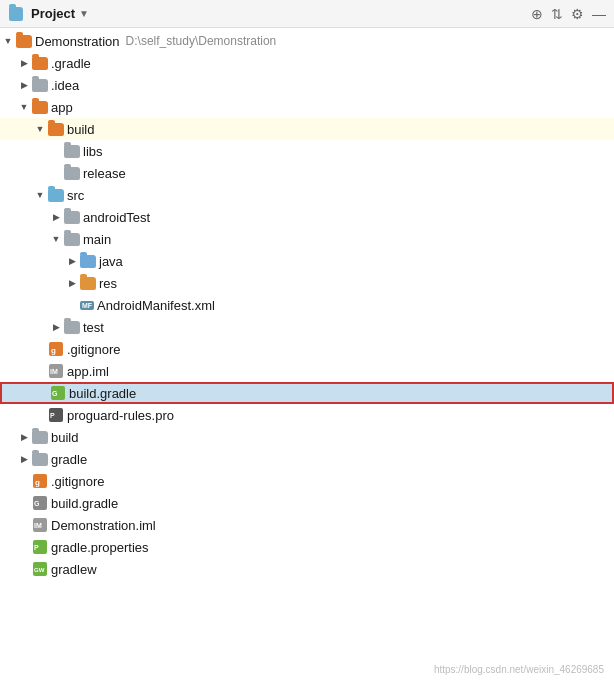  I want to click on tree-item-release: release, so click(307, 173).